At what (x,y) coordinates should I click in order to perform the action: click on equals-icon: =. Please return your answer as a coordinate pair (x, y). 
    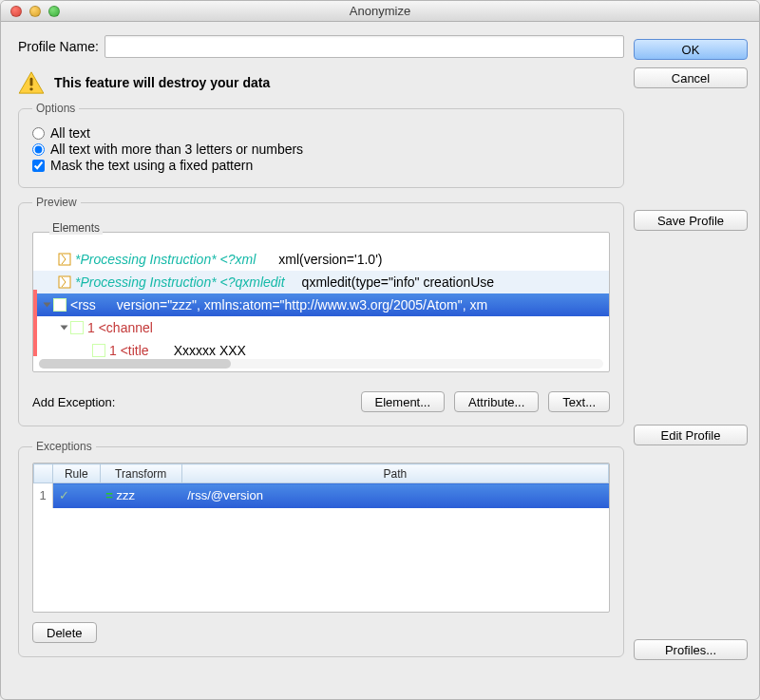
    Looking at the image, I should click on (109, 496).